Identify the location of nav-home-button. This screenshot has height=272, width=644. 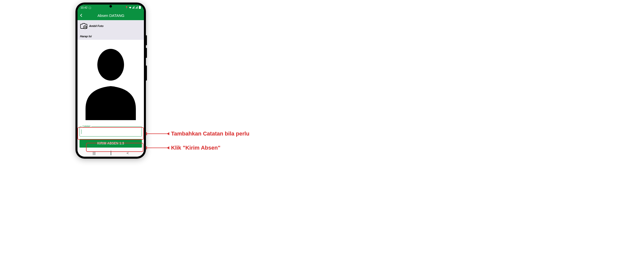
(111, 153).